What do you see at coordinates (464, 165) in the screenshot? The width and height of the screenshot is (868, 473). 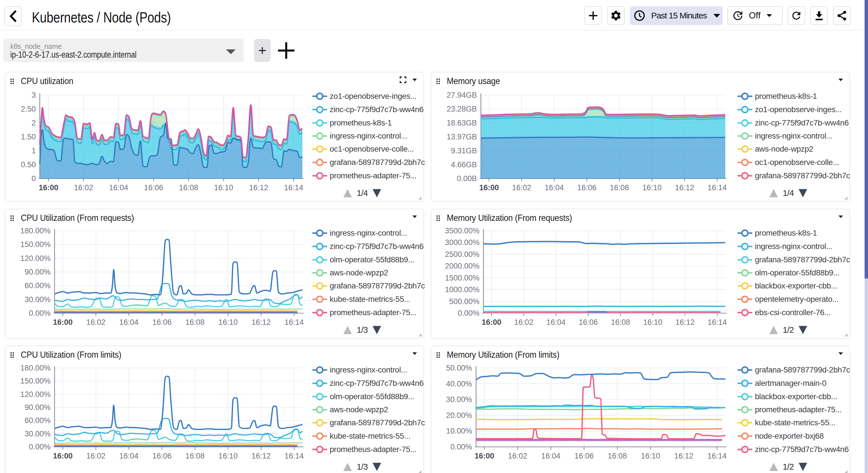 I see `svg-text: 4.66GB` at bounding box center [464, 165].